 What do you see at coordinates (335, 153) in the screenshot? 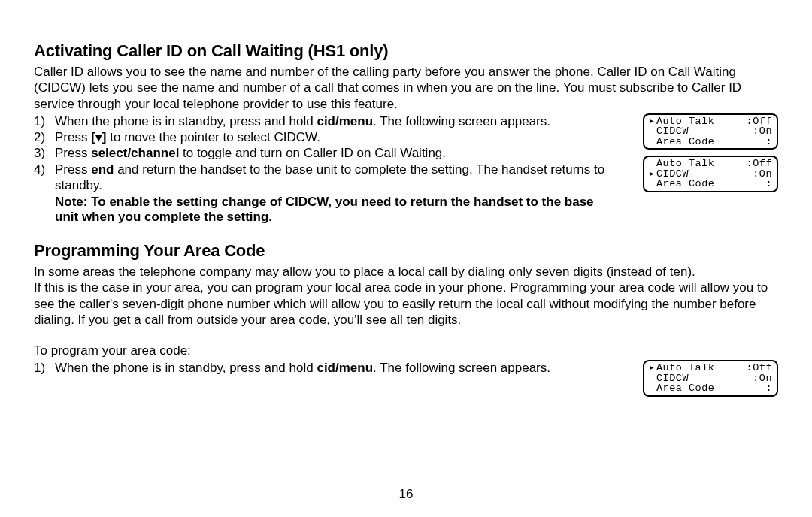
I see `step-3: 3) Press select/channel to toggle and tu…` at bounding box center [335, 153].